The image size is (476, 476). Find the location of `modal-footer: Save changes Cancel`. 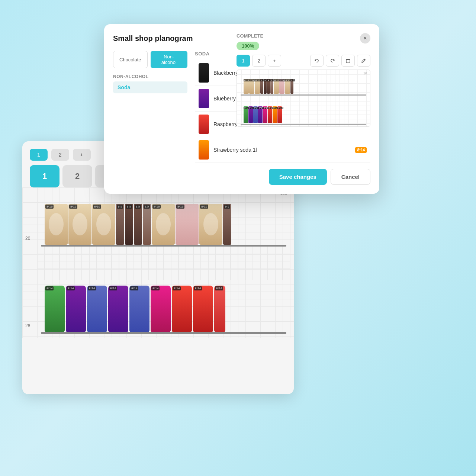

modal-footer: Save changes Cancel is located at coordinates (242, 177).